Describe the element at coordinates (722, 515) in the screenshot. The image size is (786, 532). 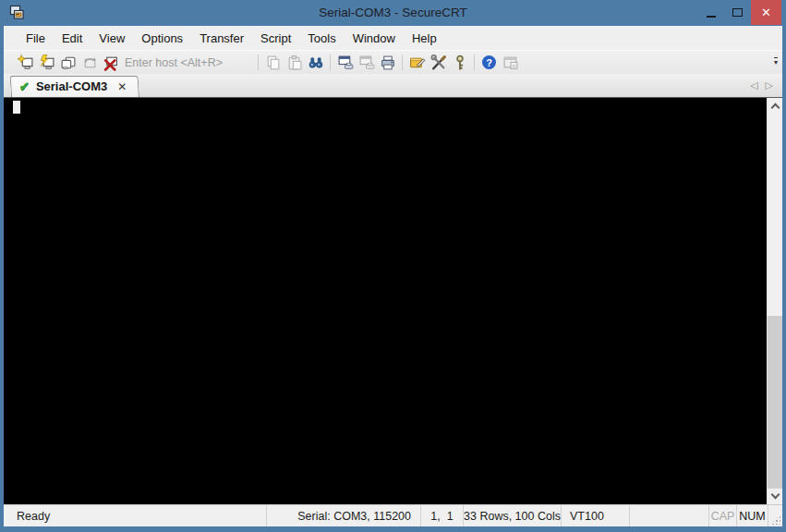
I see `status-caps-lock: CAP` at that location.